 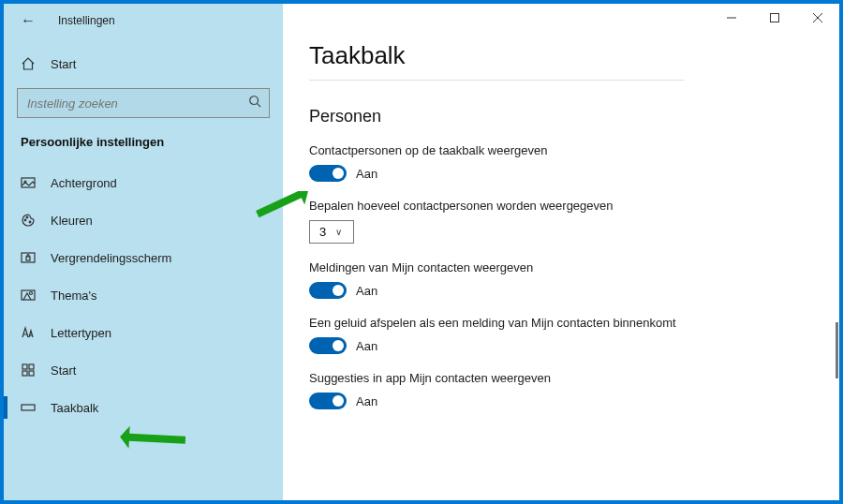 I want to click on sidebar-item-kleuren: Kleuren, so click(x=143, y=220).